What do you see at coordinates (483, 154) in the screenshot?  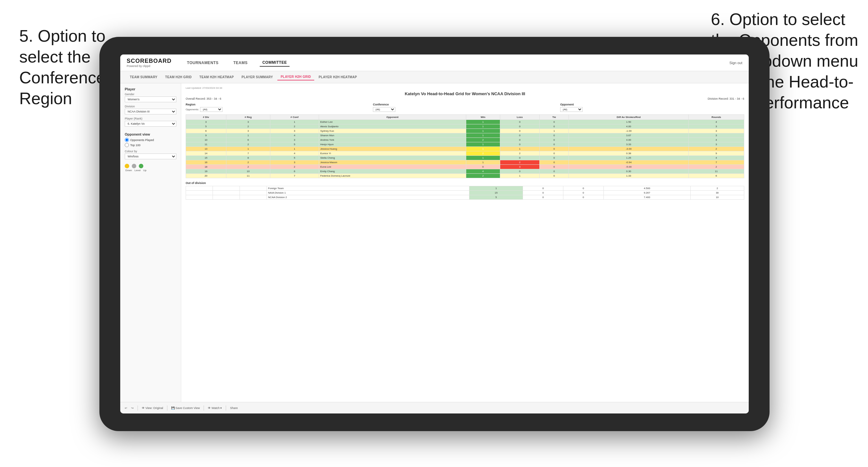 I see `td-win: 2` at bounding box center [483, 154].